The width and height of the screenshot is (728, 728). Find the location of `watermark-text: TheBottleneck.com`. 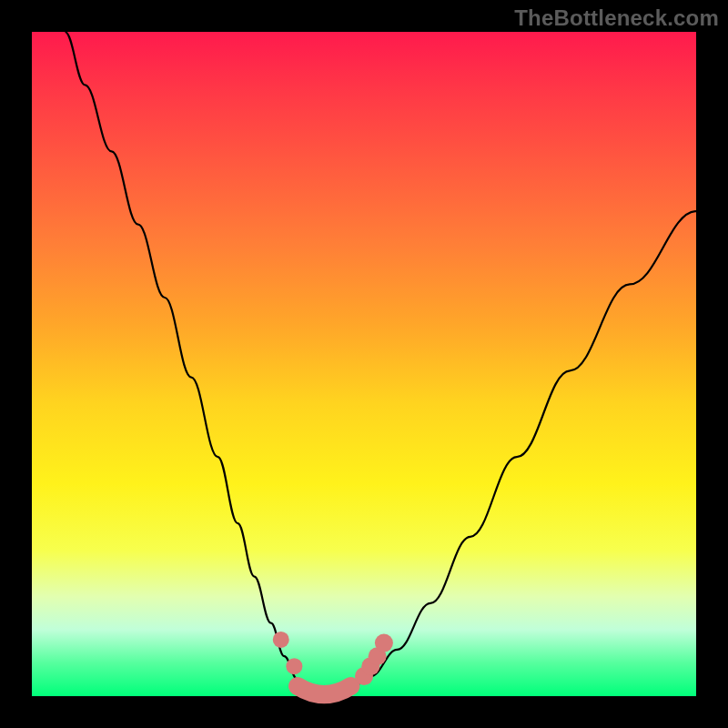

watermark-text: TheBottleneck.com is located at coordinates (617, 18).